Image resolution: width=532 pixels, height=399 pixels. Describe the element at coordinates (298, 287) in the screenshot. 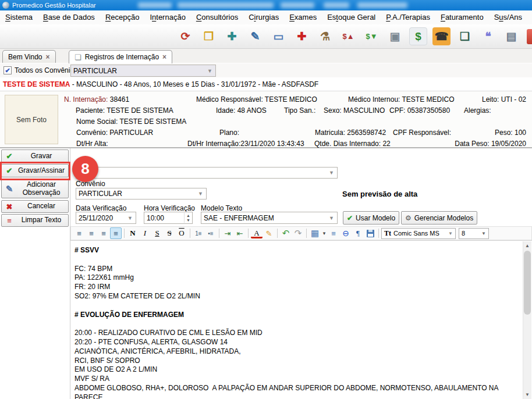

I see `text-line: FR: 20 IRM` at that location.